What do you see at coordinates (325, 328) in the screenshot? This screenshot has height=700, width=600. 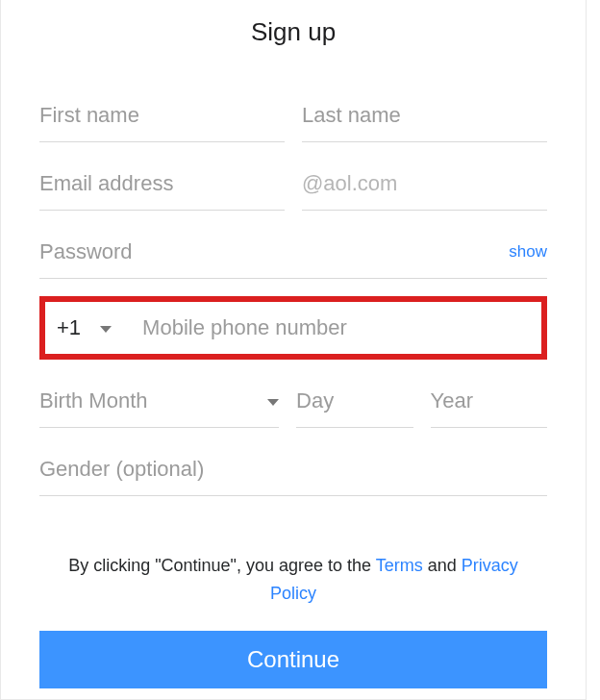 I see `phone-number-field: Mobile phone number` at bounding box center [325, 328].